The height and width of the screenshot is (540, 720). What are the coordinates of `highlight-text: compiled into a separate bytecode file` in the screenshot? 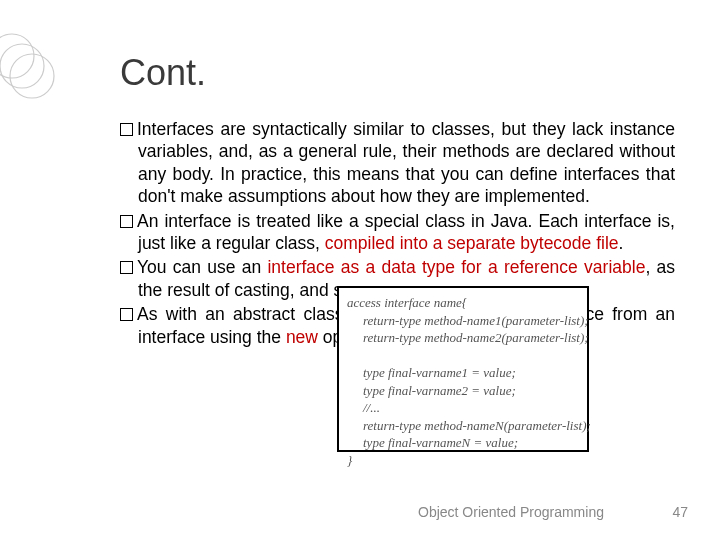 It's located at (472, 243).